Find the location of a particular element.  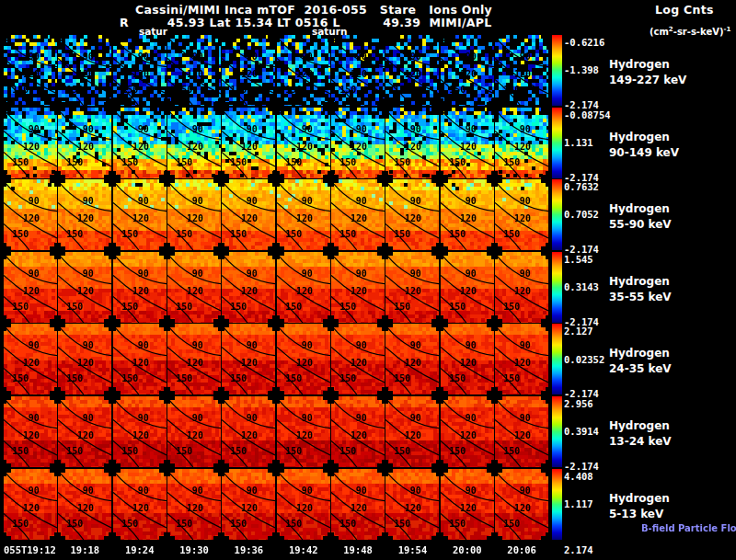

time-tick-label: 19:18 is located at coordinates (86, 550).